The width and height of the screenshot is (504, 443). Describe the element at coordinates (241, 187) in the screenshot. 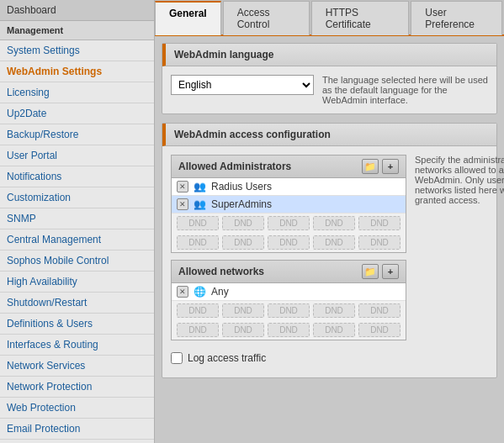

I see `radius-users-label: Radius Users` at that location.